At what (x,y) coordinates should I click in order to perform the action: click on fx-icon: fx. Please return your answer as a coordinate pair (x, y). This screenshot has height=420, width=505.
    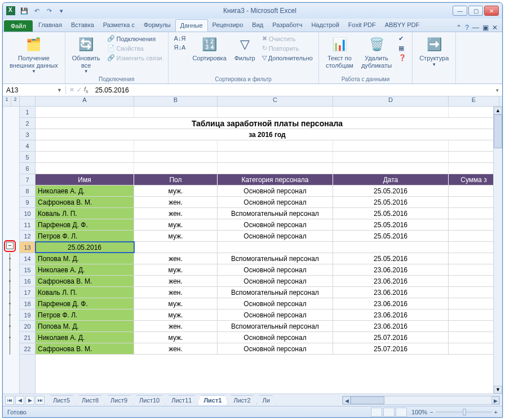
    Looking at the image, I should click on (86, 90).